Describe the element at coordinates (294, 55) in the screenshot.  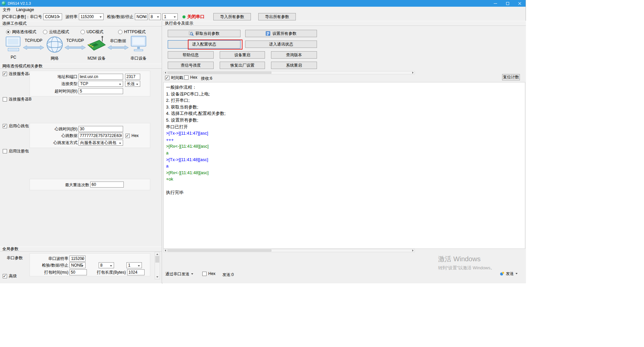
I see `query-version-button: 查询版本` at that location.